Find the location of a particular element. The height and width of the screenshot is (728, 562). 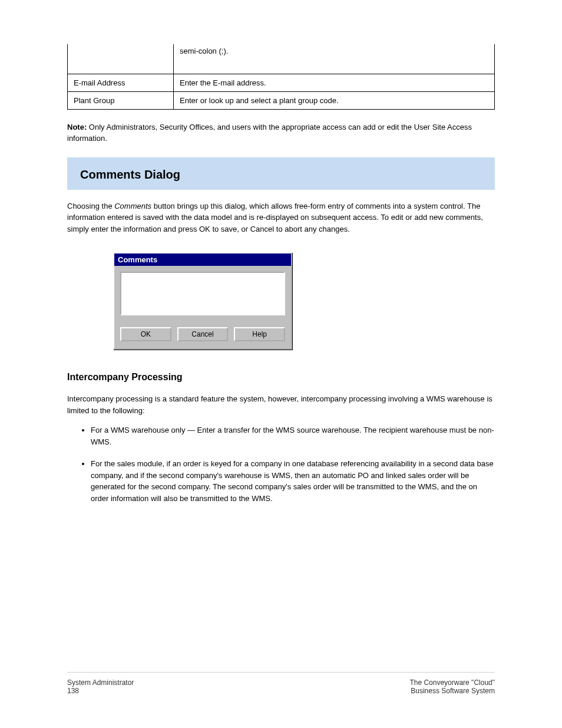

cancel-button: Cancel is located at coordinates (203, 334).